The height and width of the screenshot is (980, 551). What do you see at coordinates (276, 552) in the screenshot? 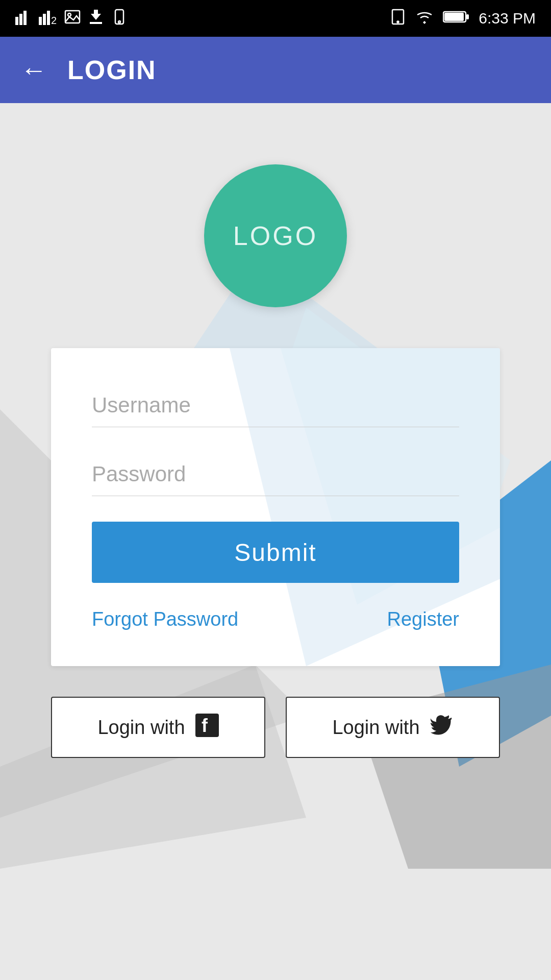
I see `submit-button: Submit` at bounding box center [276, 552].